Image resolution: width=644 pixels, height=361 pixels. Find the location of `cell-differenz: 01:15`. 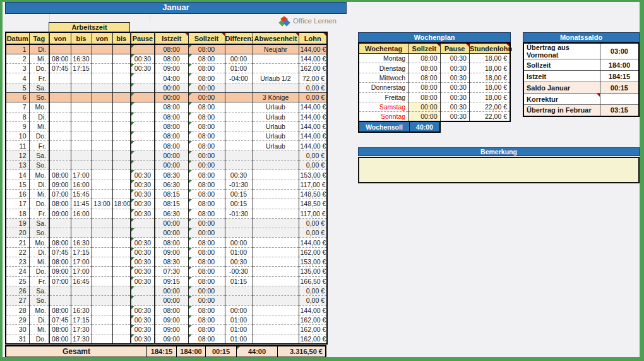

cell-differenz: 01:15 is located at coordinates (239, 281).